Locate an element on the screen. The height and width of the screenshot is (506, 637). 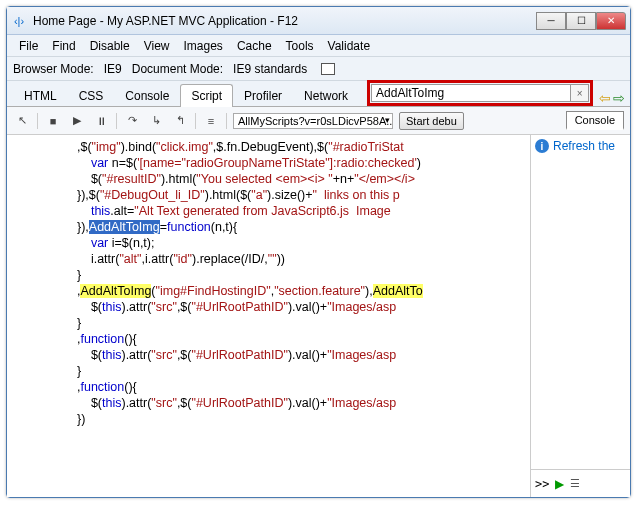
document-mode-value: IE9 standards is located at coordinates (270, 69).